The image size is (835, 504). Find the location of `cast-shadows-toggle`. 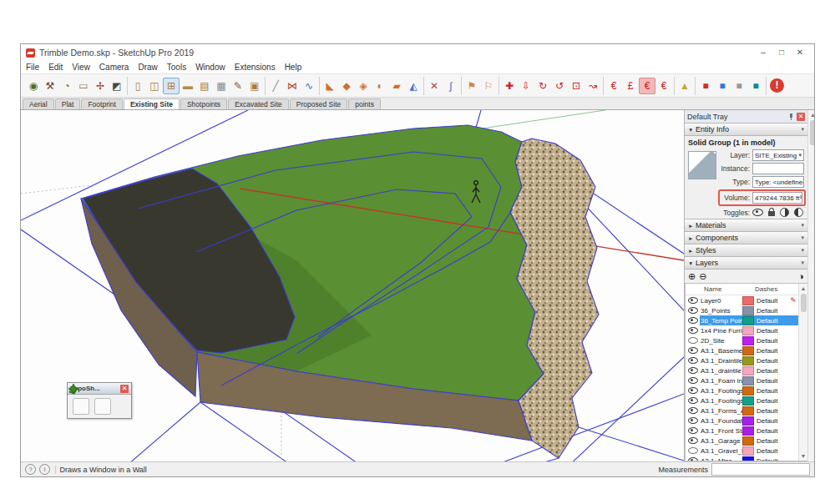

cast-shadows-toggle is located at coordinates (785, 212).